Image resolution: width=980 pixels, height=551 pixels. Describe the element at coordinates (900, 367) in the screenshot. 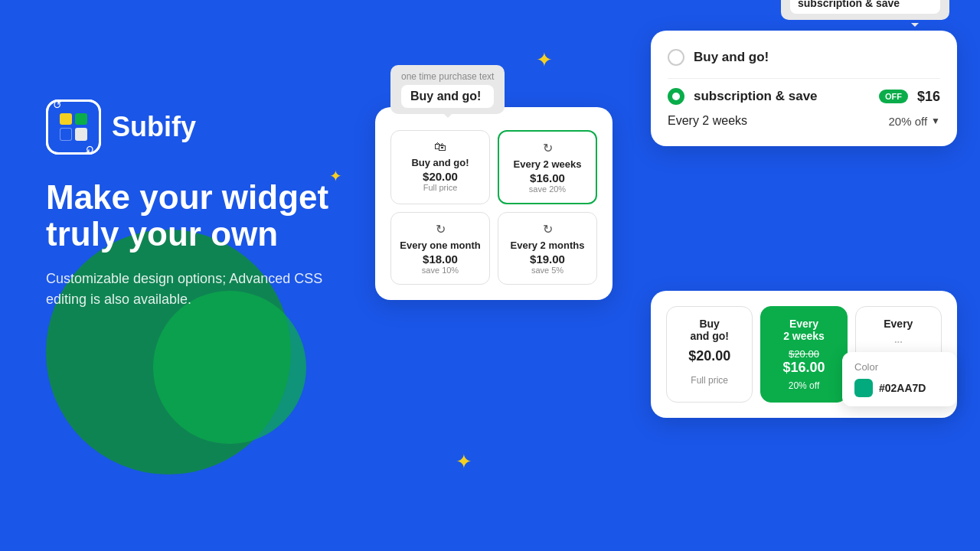

I see `color-picker-title: Color` at that location.